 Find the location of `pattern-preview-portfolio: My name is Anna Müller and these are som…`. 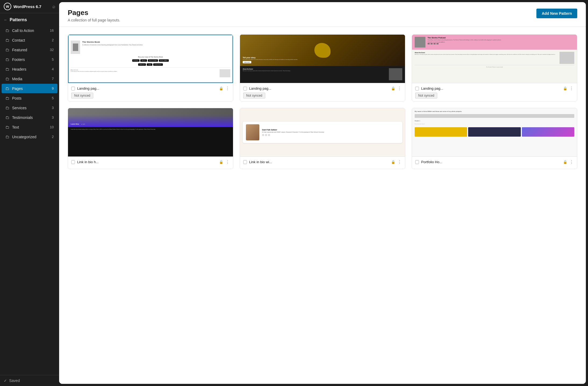

pattern-preview-portfolio: My name is Anna Müller and these are som… is located at coordinates (494, 132).